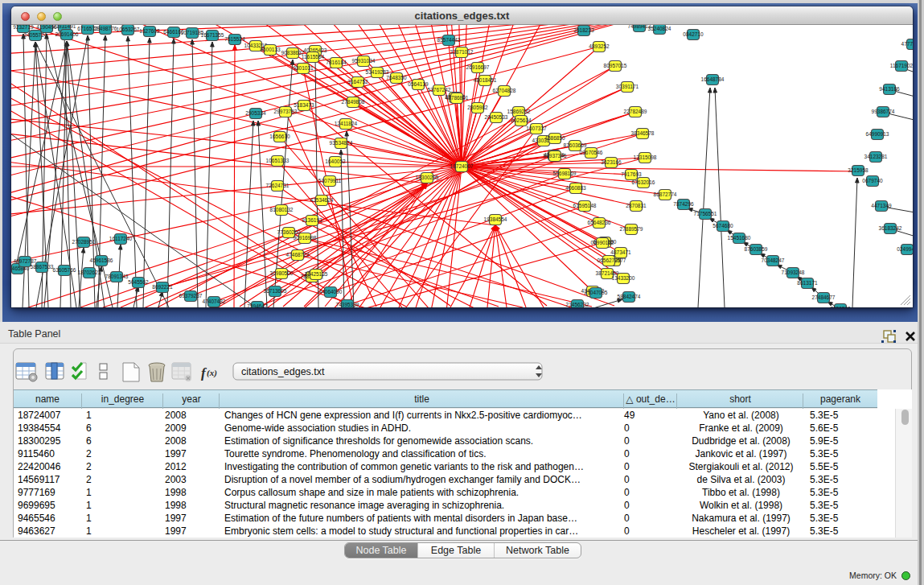  What do you see at coordinates (322, 200) in the screenshot?
I see `svg-text: 43534624` at bounding box center [322, 200].